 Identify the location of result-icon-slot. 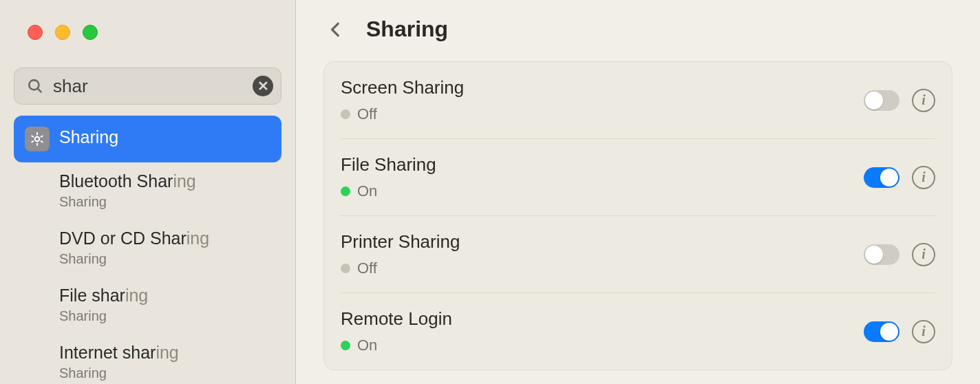
(37, 139).